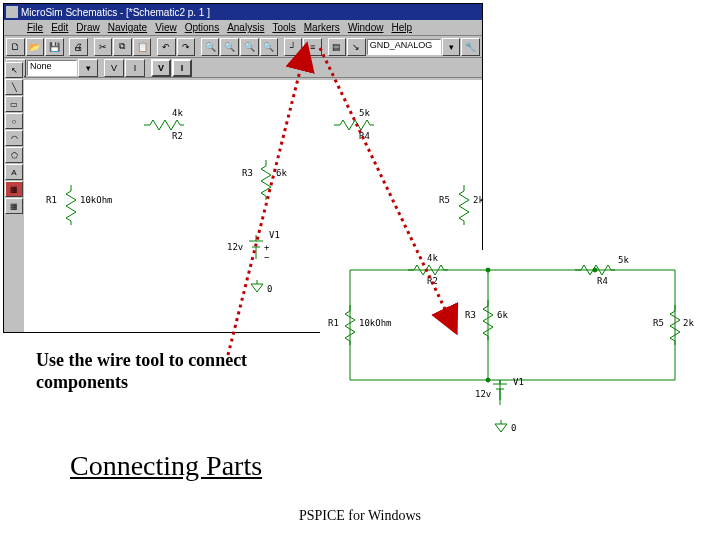 The height and width of the screenshot is (540, 720). I want to click on zoom-out-button: 🔍, so click(230, 47).